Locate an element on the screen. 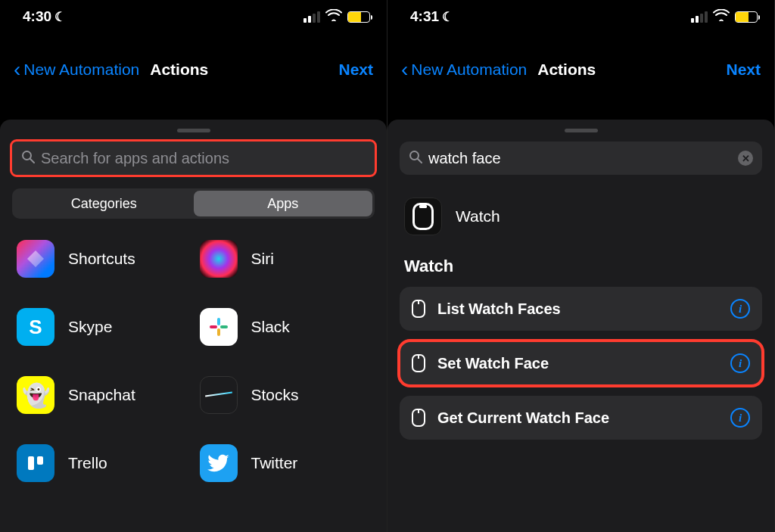 Image resolution: width=775 pixels, height=532 pixels. app-stocks: Stocks is located at coordinates (285, 395).